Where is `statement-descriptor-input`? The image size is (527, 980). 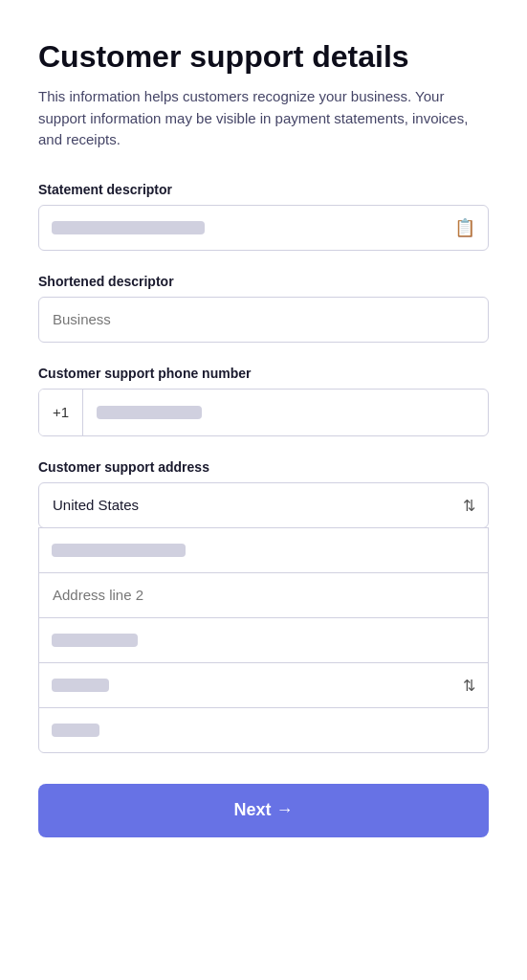 statement-descriptor-input is located at coordinates (264, 228).